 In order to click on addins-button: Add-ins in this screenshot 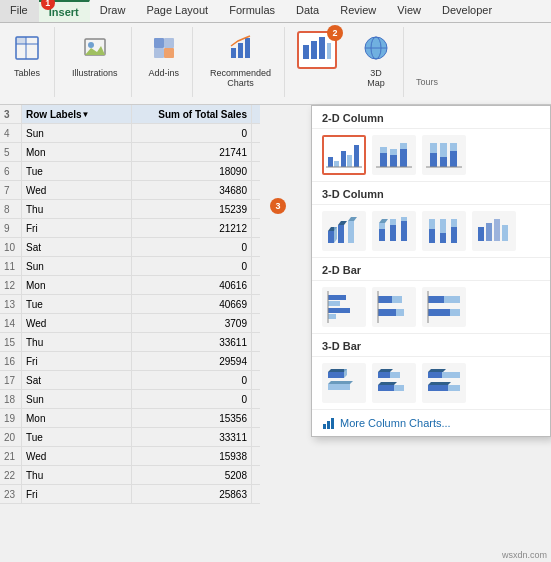, I will do `click(164, 56)`.